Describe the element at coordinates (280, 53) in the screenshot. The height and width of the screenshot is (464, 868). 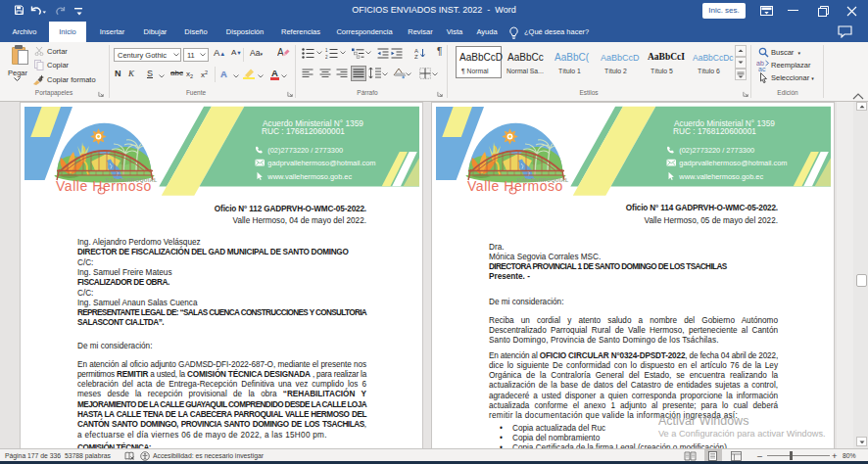
I see `svg-text: A` at that location.